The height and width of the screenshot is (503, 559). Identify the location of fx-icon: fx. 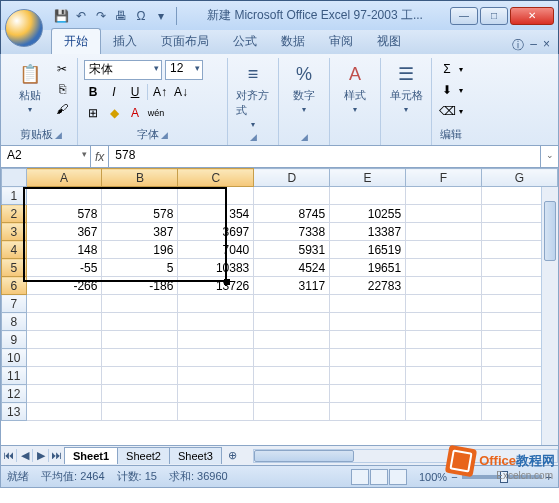
(100, 157).